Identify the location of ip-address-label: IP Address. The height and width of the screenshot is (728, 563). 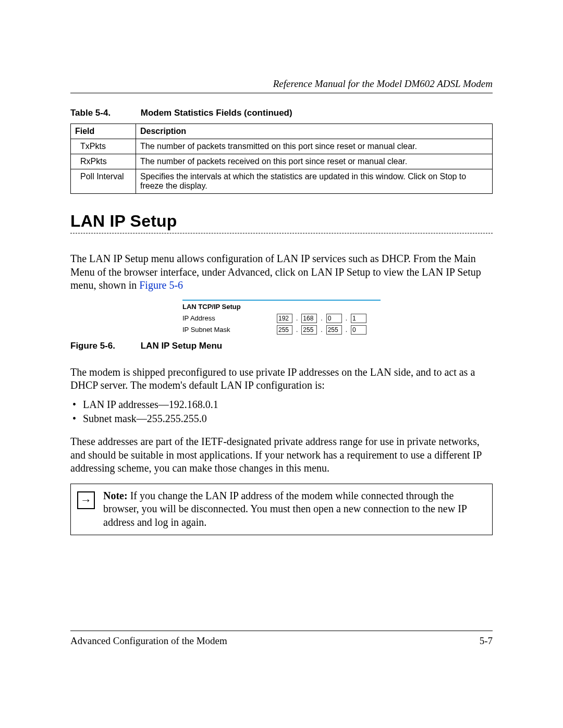
(228, 318).